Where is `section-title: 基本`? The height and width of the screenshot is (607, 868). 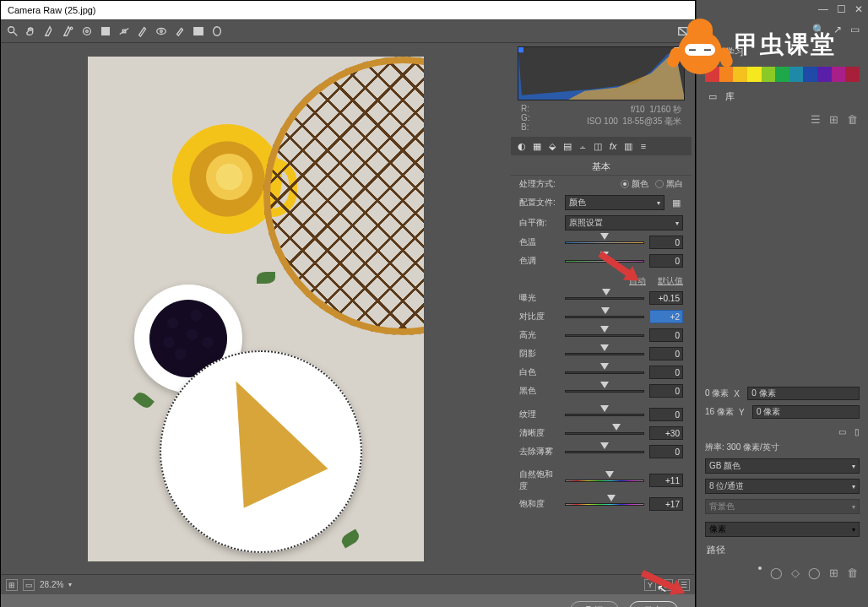 section-title: 基本 is located at coordinates (601, 167).